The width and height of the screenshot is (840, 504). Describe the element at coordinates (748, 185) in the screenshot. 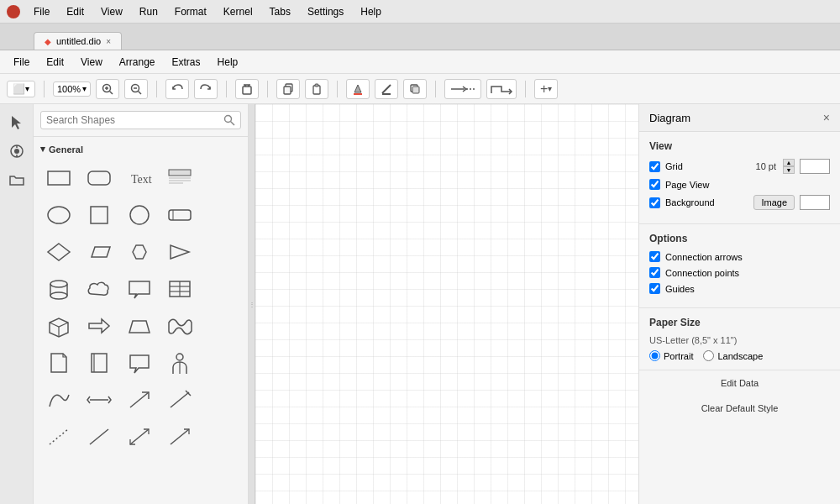

I see `page-view-label: Page View` at that location.